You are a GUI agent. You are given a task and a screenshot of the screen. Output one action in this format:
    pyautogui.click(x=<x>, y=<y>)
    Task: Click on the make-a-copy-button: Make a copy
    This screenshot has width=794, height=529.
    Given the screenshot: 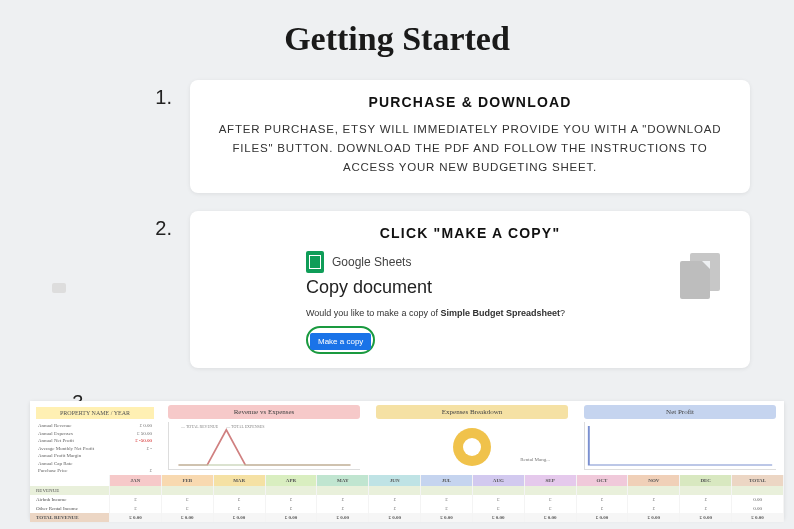 What is the action you would take?
    pyautogui.click(x=340, y=342)
    